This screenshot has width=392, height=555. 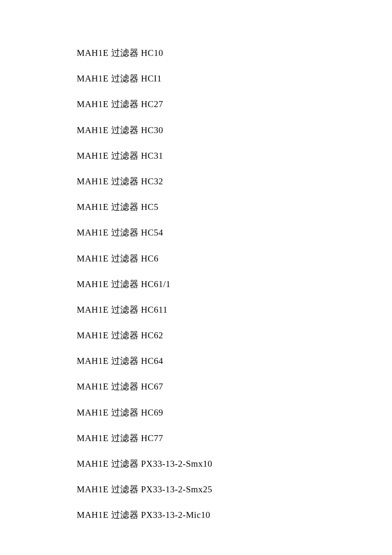 What do you see at coordinates (234, 53) in the screenshot?
I see `list-item: MAH1E 过滤器 HC10` at bounding box center [234, 53].